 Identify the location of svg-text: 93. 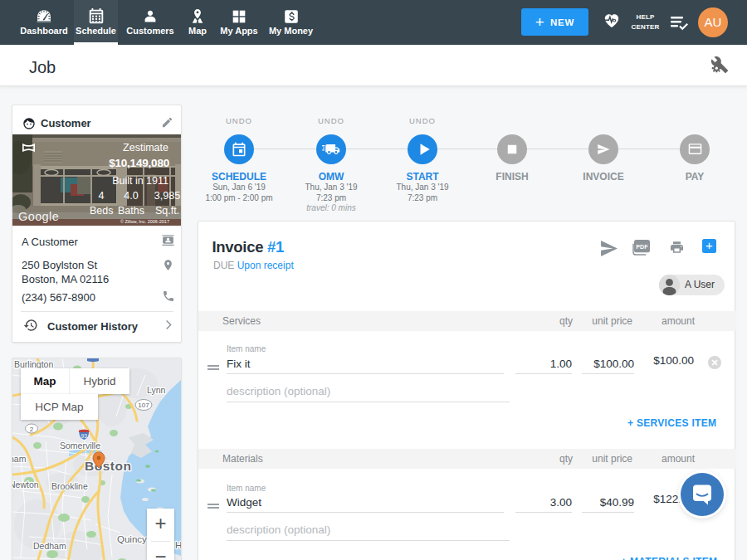
(84, 436).